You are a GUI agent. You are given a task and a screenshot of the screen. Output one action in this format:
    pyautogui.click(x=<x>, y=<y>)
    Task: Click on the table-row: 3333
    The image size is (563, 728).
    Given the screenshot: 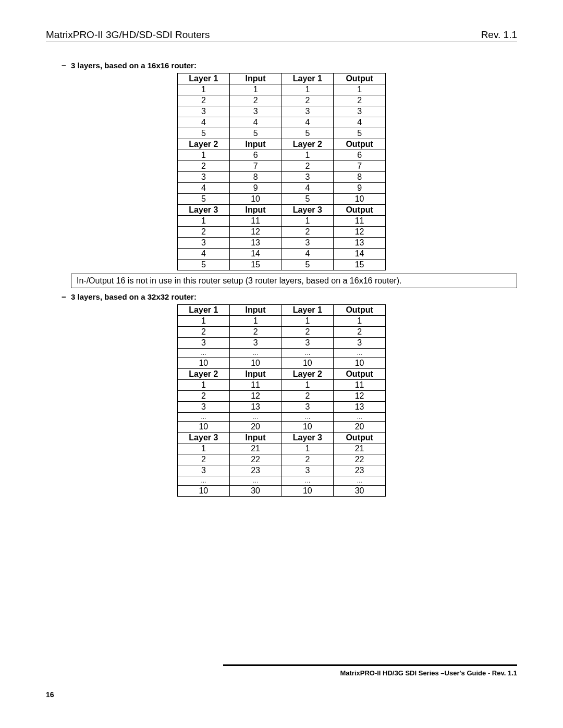 What is the action you would take?
    pyautogui.click(x=282, y=112)
    